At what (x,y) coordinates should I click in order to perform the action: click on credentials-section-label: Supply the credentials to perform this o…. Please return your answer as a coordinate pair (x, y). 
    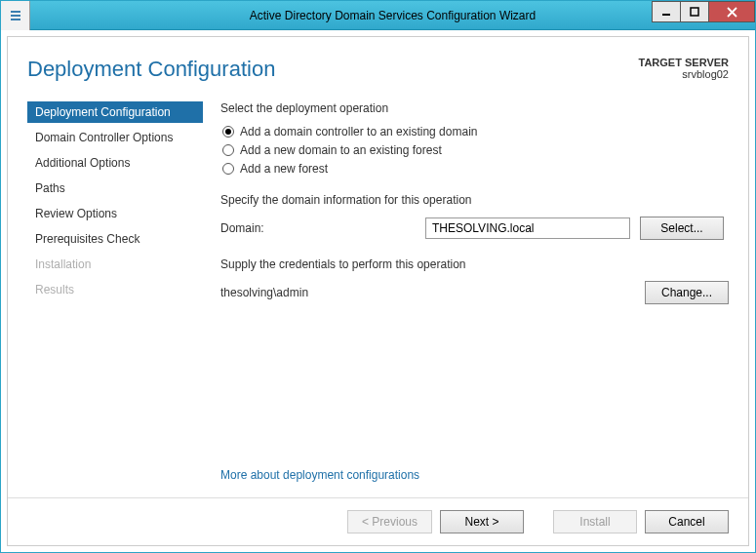
    Looking at the image, I should click on (474, 264).